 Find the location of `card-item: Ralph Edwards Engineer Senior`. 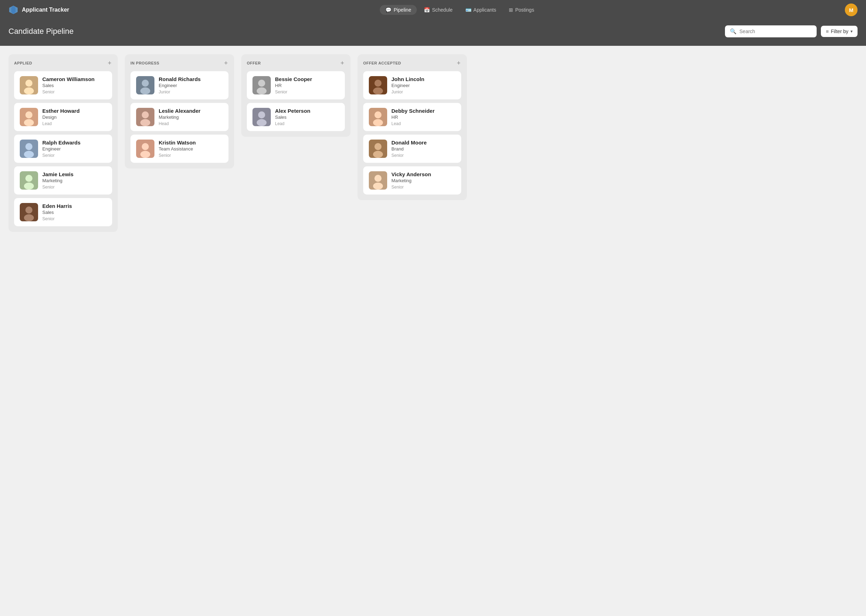

card-item: Ralph Edwards Engineer Senior is located at coordinates (63, 149).